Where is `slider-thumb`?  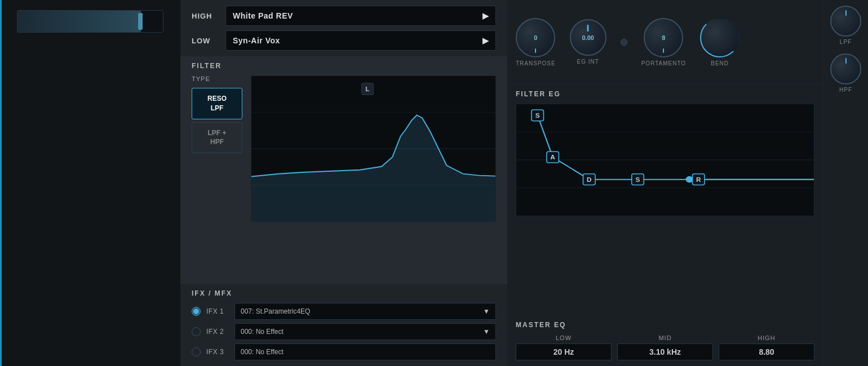 slider-thumb is located at coordinates (140, 21).